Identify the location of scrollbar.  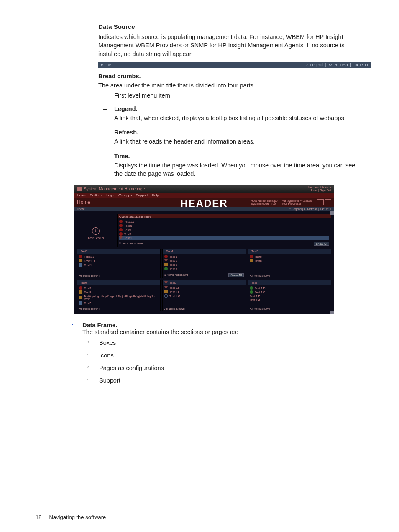
(332, 263).